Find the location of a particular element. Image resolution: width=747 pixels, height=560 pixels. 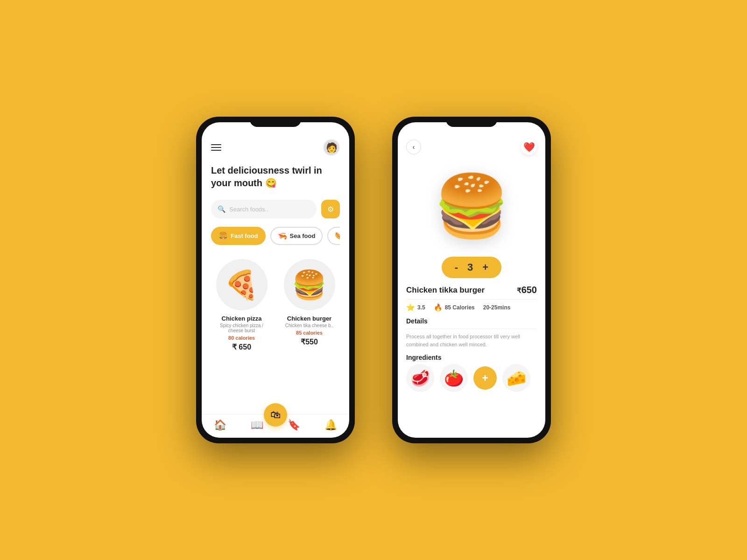

category-row: 🍔 Fast food 🦐 Sea food 🌭 Barbe.. is located at coordinates (275, 236).